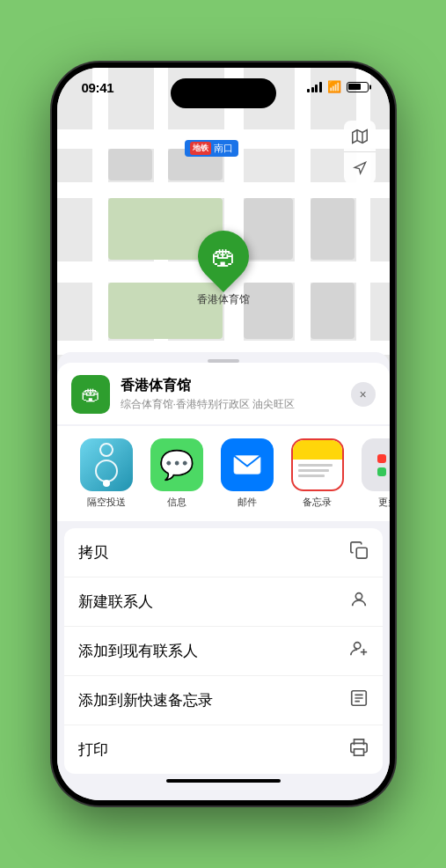 The image size is (446, 868). What do you see at coordinates (177, 474) in the screenshot?
I see `app-messages: 💬 信息` at bounding box center [177, 474].